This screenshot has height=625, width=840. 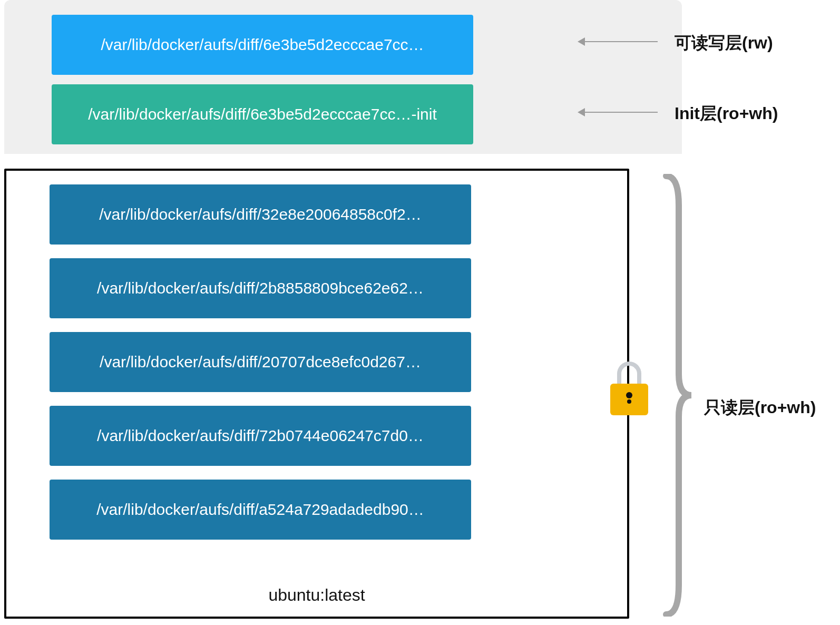 I want to click on ro-layer-path: /var/lib/docker/aufs/diff/a524a729adaded…, so click(x=260, y=510).